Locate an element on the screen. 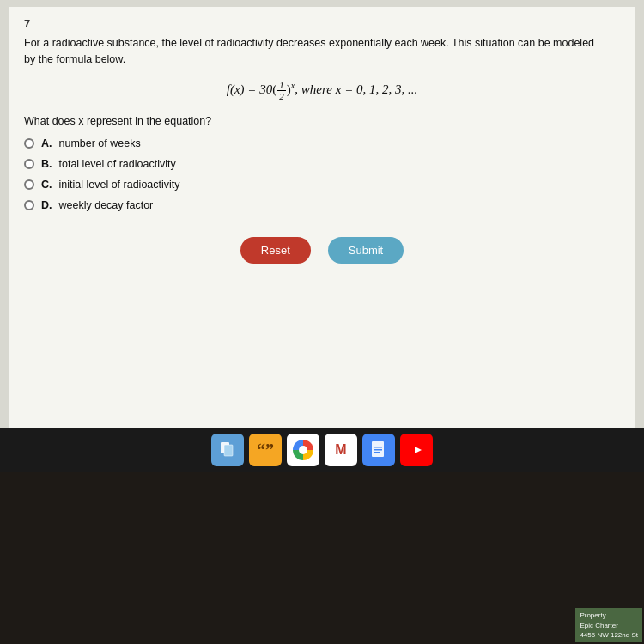 The image size is (644, 644). formula-display: f(x) = 30(12)x, where x = 0, 1, 2, 3, ..… is located at coordinates (323, 89).